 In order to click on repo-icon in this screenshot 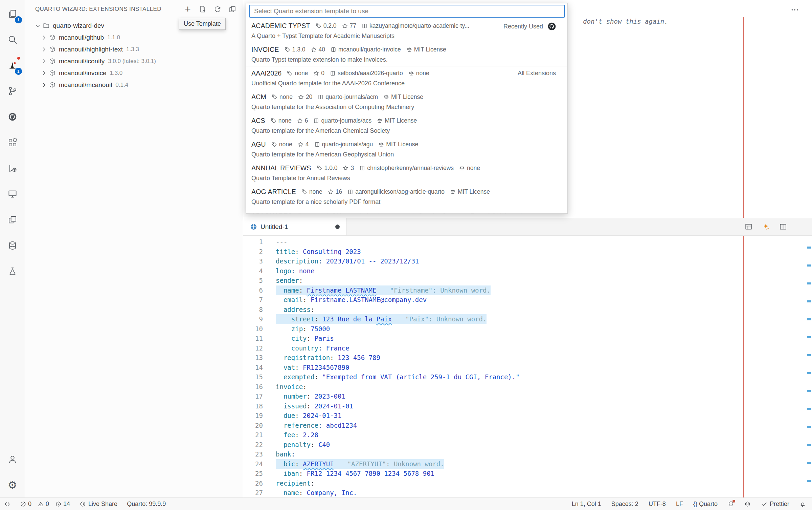, I will do `click(334, 49)`.